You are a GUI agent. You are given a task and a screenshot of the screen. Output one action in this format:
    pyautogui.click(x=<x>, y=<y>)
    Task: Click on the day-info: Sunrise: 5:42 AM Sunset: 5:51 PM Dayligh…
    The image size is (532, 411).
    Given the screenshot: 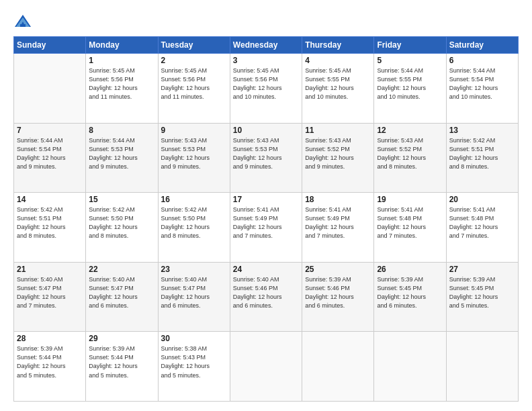 What is the action you would take?
    pyautogui.click(x=482, y=154)
    